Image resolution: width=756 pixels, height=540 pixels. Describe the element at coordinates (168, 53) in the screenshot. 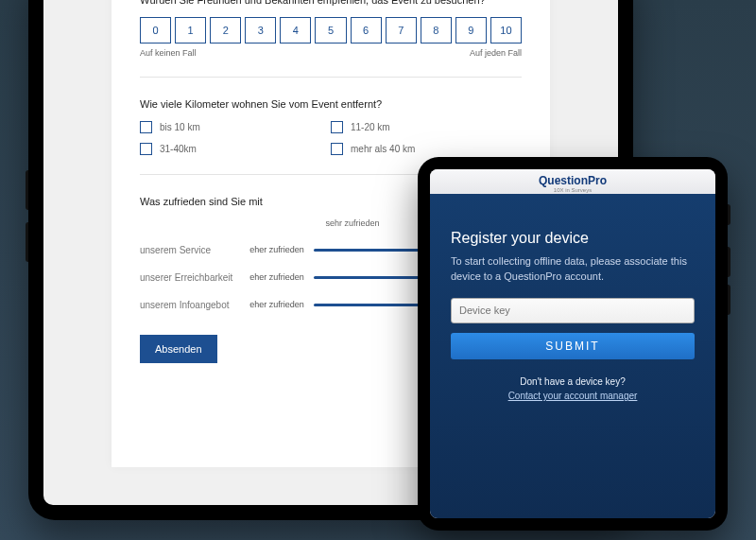

I see `nps-left-label: Auf keinen Fall` at that location.